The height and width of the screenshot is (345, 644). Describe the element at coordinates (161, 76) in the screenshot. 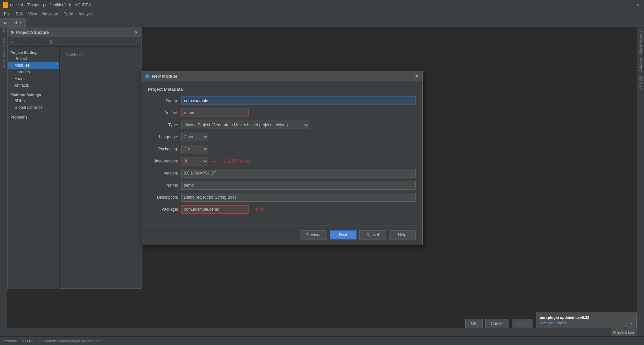

I see `dialog-title-text: 🔷 New Module` at that location.